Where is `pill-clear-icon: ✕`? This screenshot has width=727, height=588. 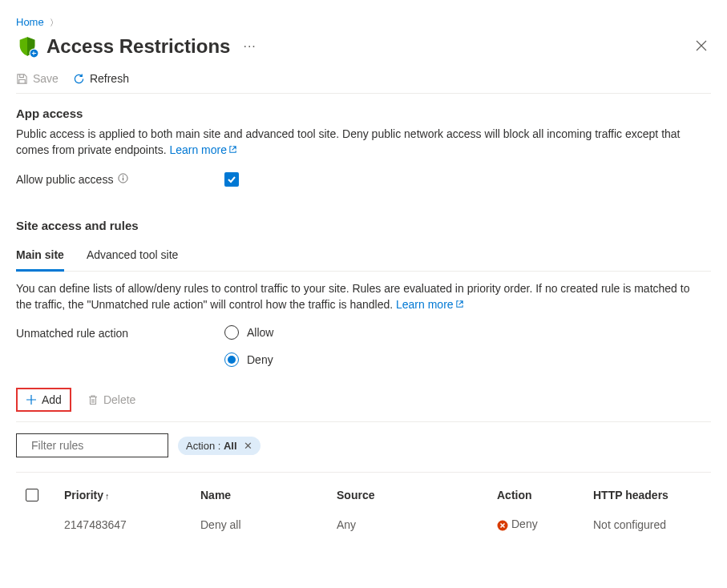
pill-clear-icon: ✕ is located at coordinates (248, 445).